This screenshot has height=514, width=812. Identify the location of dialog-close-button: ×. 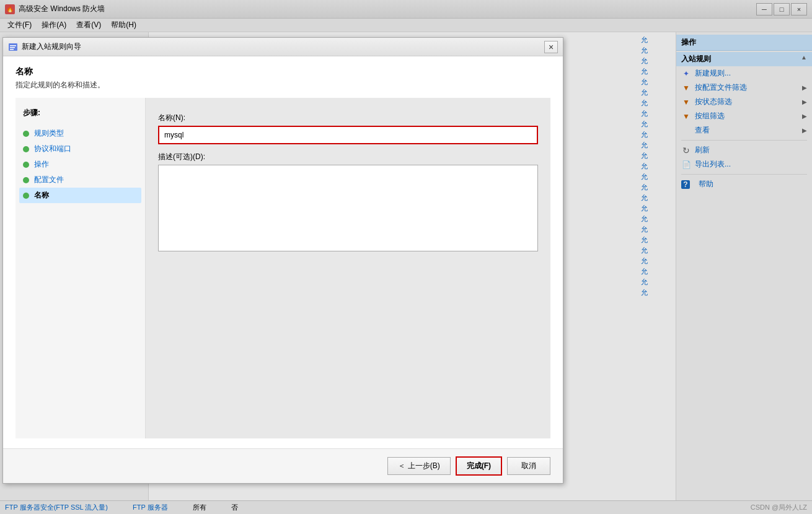
(551, 47).